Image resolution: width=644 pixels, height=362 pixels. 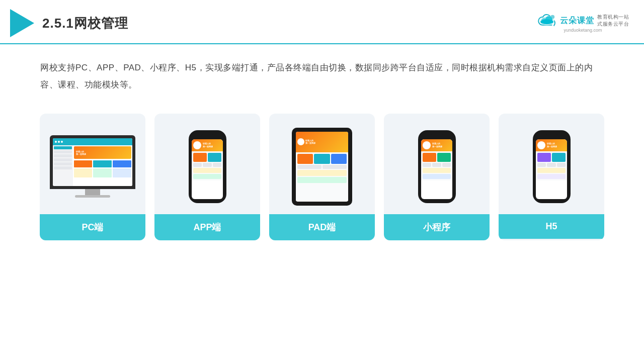 What do you see at coordinates (613, 17) in the screenshot?
I see `brand-slogan-1: 教育机构一站` at bounding box center [613, 17].